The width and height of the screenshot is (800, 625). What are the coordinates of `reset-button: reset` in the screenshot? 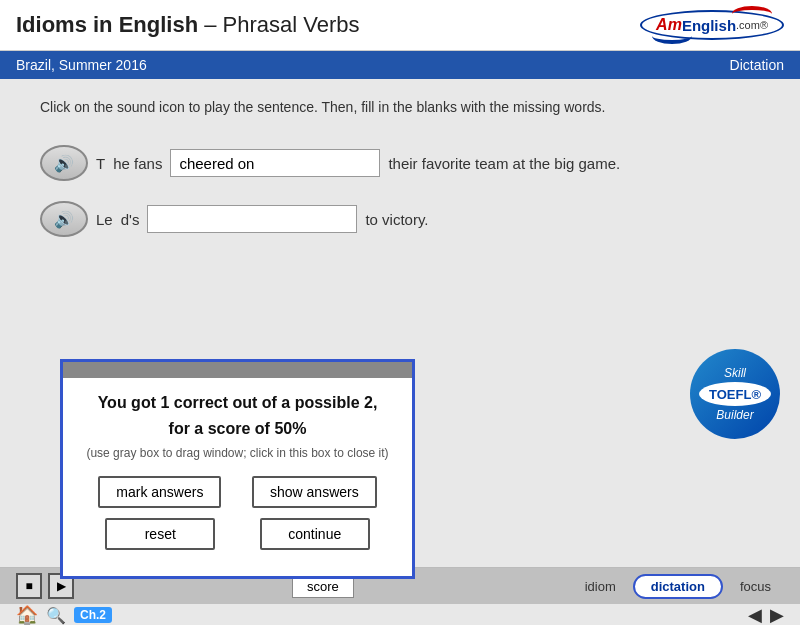 It's located at (160, 534).